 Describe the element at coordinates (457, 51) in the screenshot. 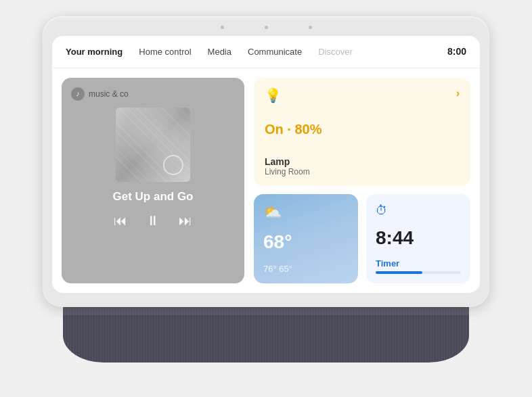

I see `current-time: 8:00` at that location.